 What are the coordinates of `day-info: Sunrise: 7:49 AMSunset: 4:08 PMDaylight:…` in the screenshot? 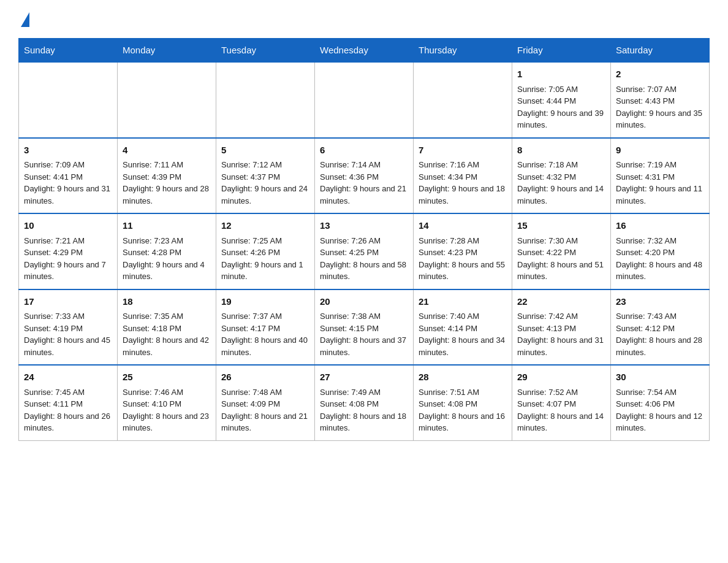 It's located at (363, 410).